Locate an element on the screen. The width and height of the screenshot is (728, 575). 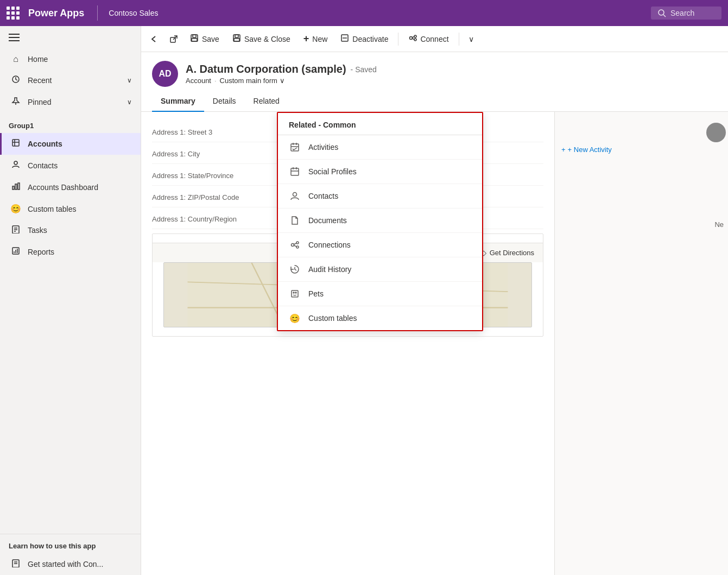
tab-summary: Summary is located at coordinates (178, 102).